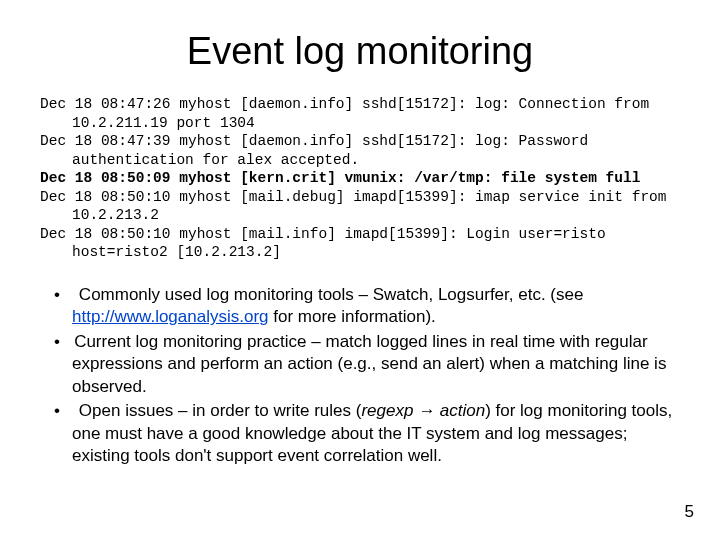 The height and width of the screenshot is (540, 720). Describe the element at coordinates (362, 364) in the screenshot. I see `bullet-item-practice: Current log monitoring practice – match …` at that location.